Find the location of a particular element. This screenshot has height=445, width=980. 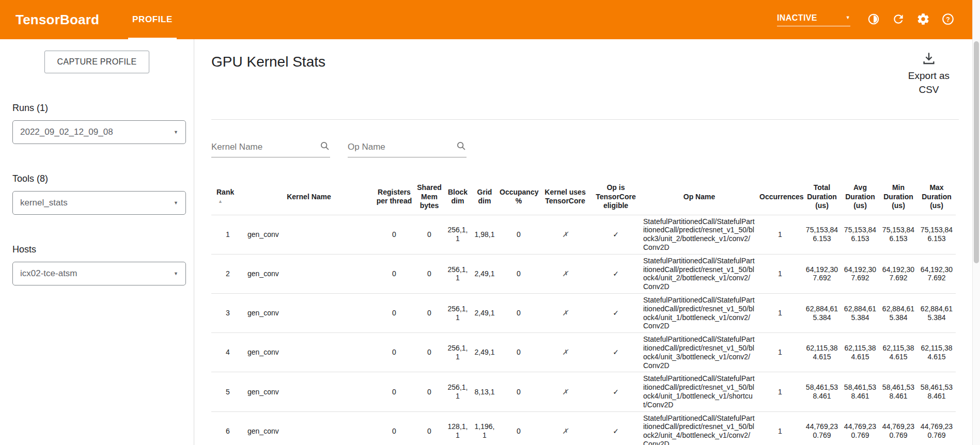

cell-max-duration: 58,461,538.461 is located at coordinates (937, 392).